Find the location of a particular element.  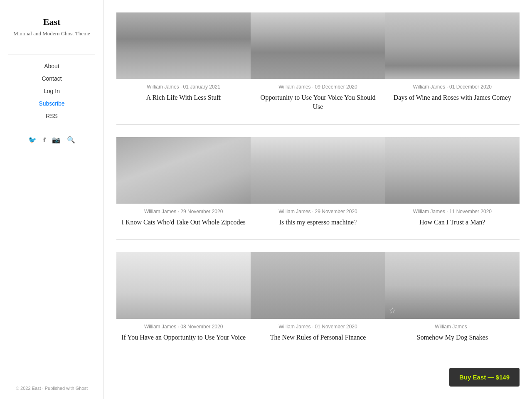

article-card: William James · 29 November 2020Is this … is located at coordinates (318, 182).